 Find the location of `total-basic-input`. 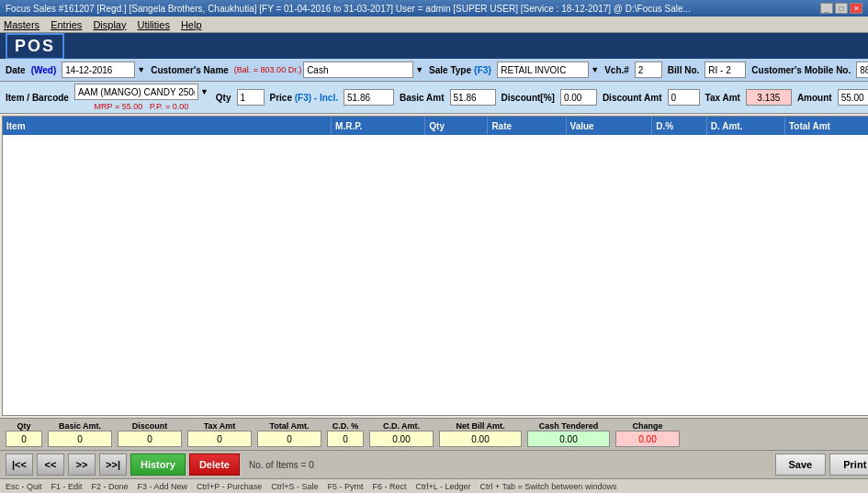

total-basic-input is located at coordinates (80, 439).